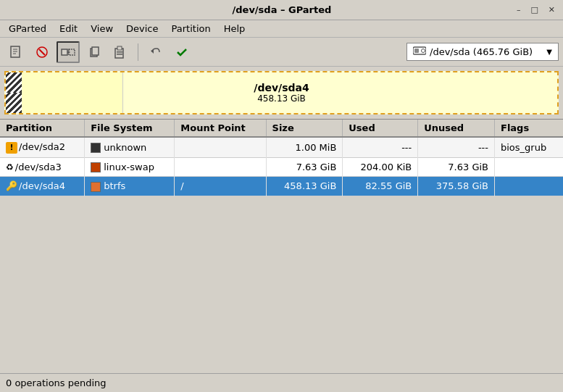 The width and height of the screenshot is (563, 392). I want to click on cell-size: 7.63 GiB, so click(304, 167).